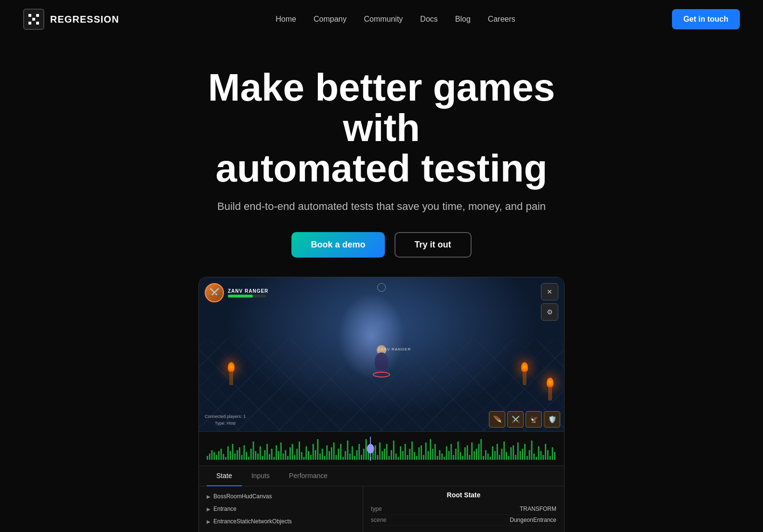 The image size is (763, 532). What do you see at coordinates (85, 19) in the screenshot?
I see `logo-text: REGRESSION` at bounding box center [85, 19].